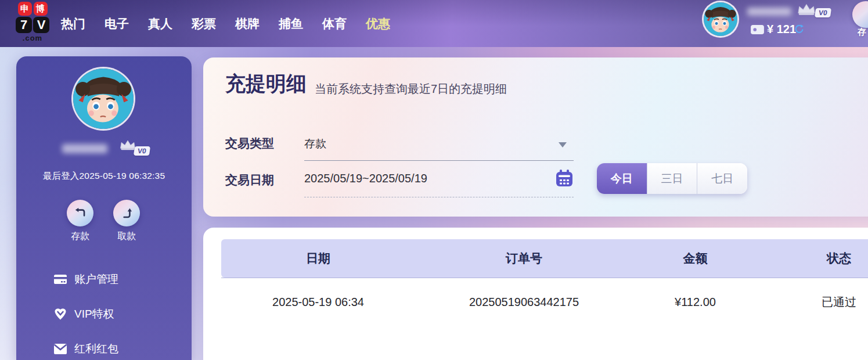 This screenshot has width=868, height=360. What do you see at coordinates (33, 38) in the screenshot?
I see `brand-tld: .com` at bounding box center [33, 38].